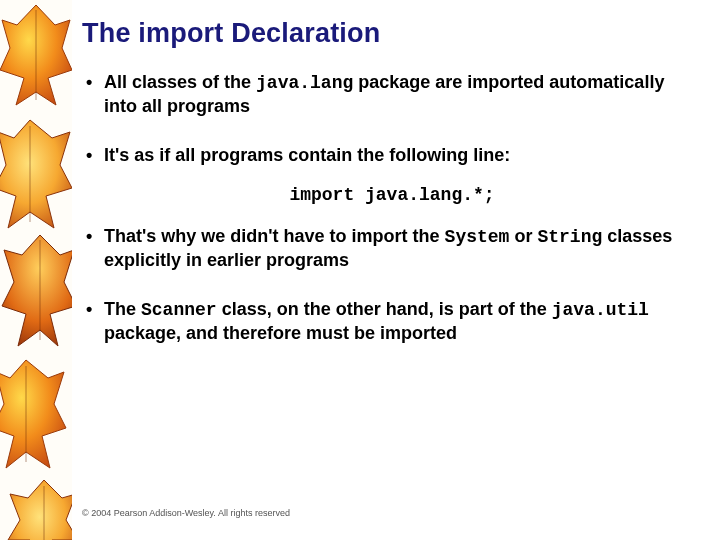 This screenshot has width=720, height=540. What do you see at coordinates (523, 236) in the screenshot?
I see `text-fragment: or` at bounding box center [523, 236].